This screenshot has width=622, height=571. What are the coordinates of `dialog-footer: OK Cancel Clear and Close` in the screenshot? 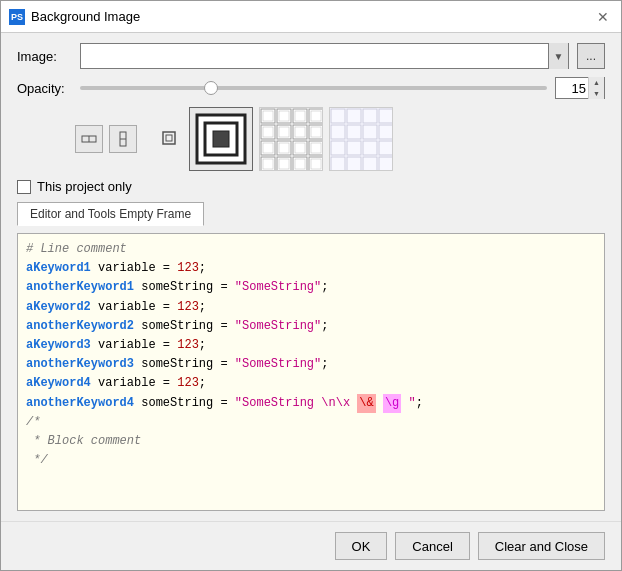 It's located at (311, 546).